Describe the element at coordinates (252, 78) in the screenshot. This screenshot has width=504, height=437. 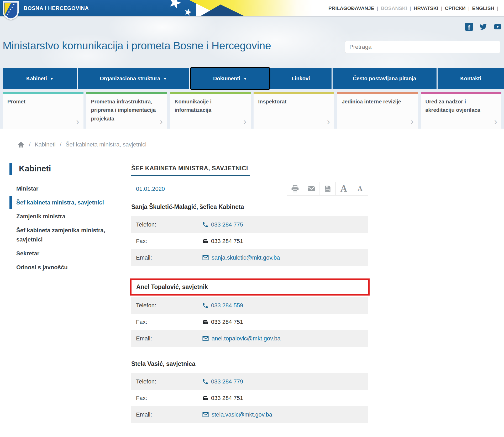
I see `main-navigation: Kabineti ▼ Organizaciona struktura ▼ Dok…` at that location.